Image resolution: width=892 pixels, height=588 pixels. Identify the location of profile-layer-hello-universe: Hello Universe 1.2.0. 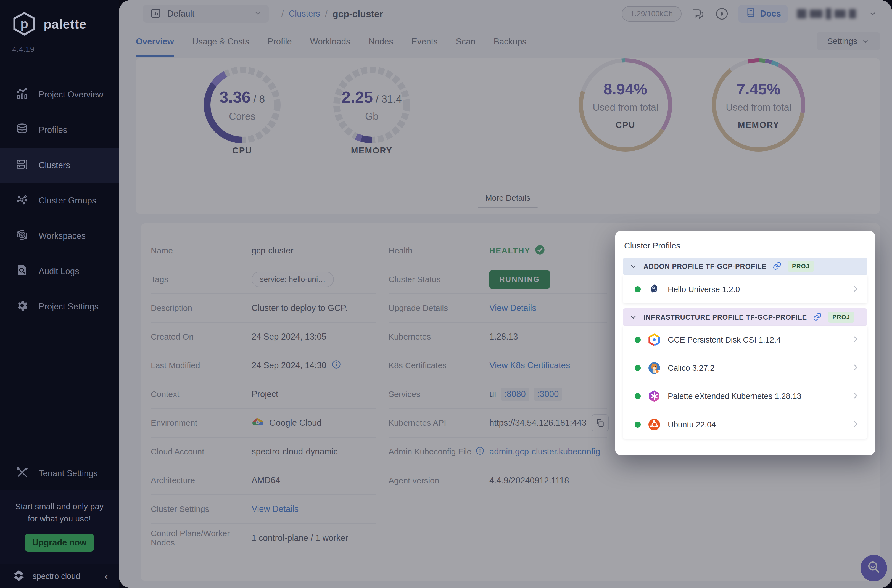
(745, 290).